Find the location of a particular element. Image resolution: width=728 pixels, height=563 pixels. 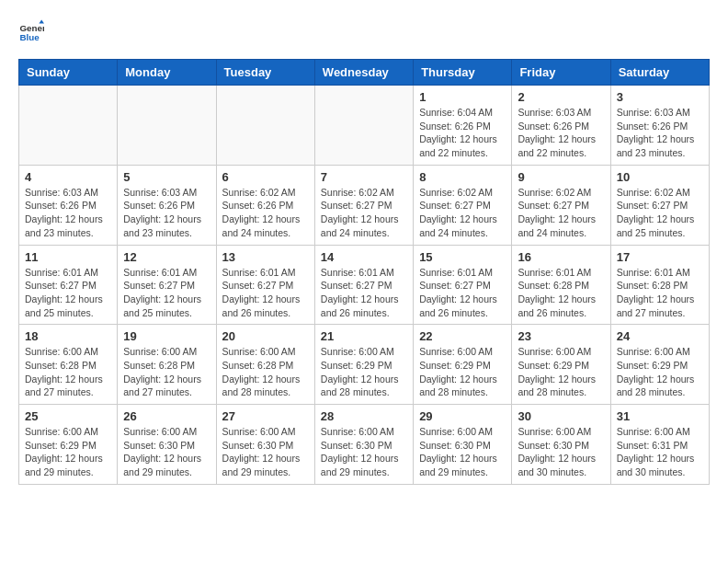

calendar-day-6: 6Sunrise: 6:02 AM Sunset: 6:26 PM Daylig… is located at coordinates (265, 204).